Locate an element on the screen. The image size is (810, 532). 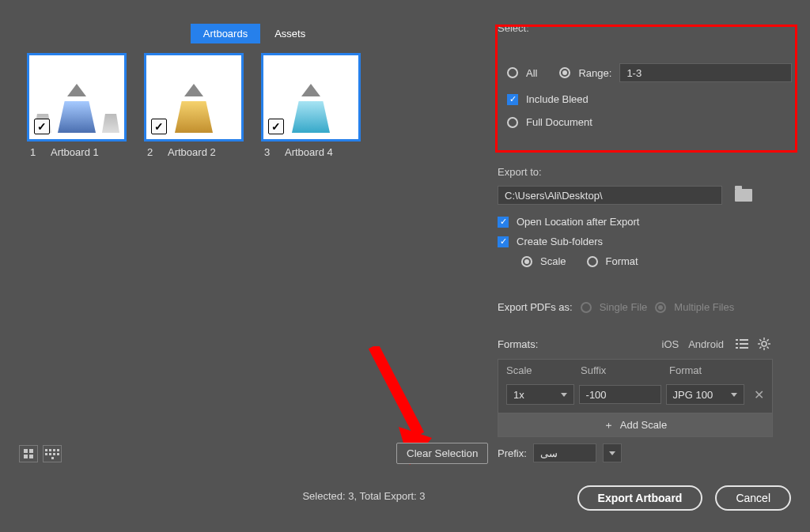
create-subfolders-label: Create Sub-folders is located at coordinates (560, 242).